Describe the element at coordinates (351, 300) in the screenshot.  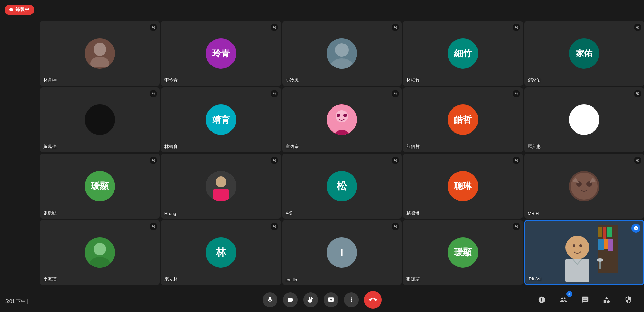
I see `more-options-button` at that location.